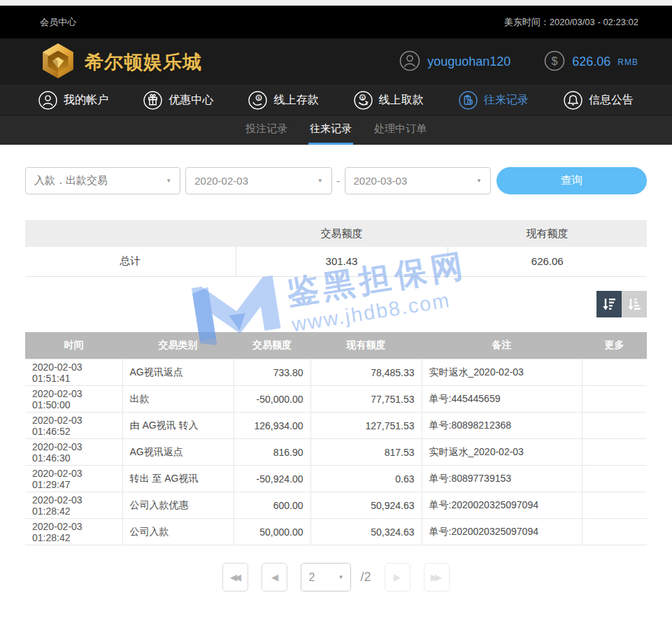 The image size is (672, 623). Describe the element at coordinates (130, 262) in the screenshot. I see `summary-total-label: 总计` at that location.